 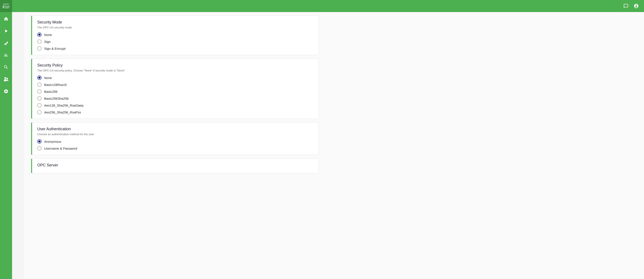 I want to click on sidebar-item-play, so click(x=6, y=31).